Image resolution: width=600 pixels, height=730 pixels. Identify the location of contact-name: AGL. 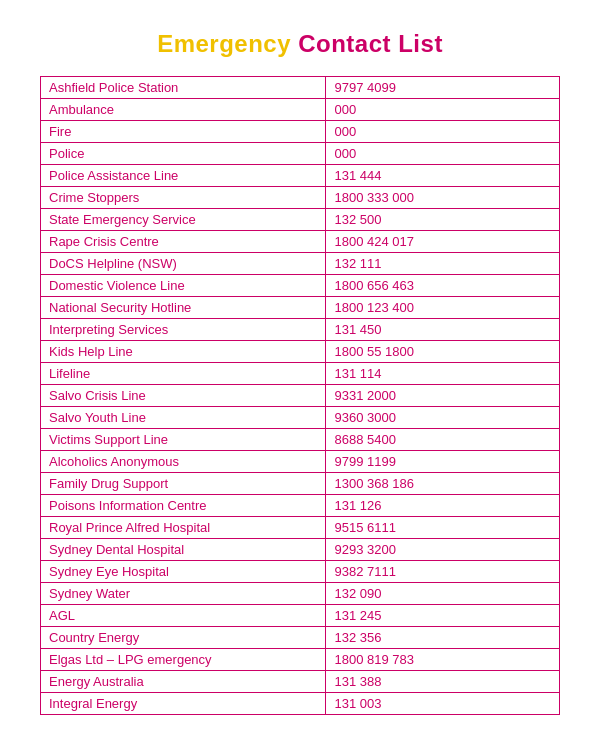
(184, 616).